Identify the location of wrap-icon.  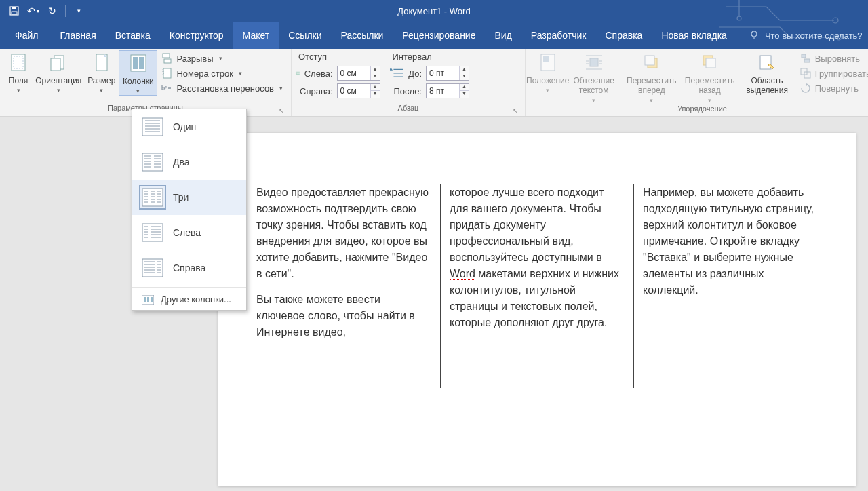
(594, 62).